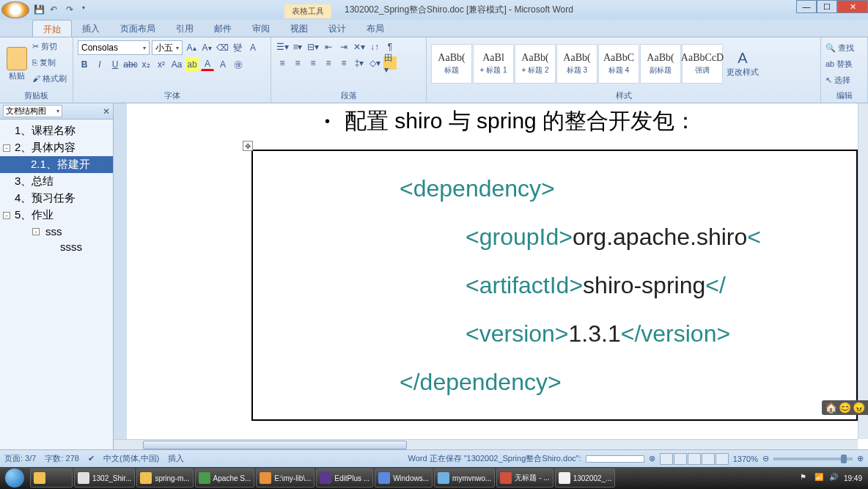  Describe the element at coordinates (282, 63) in the screenshot. I see `align-left-button: ≡` at that location.